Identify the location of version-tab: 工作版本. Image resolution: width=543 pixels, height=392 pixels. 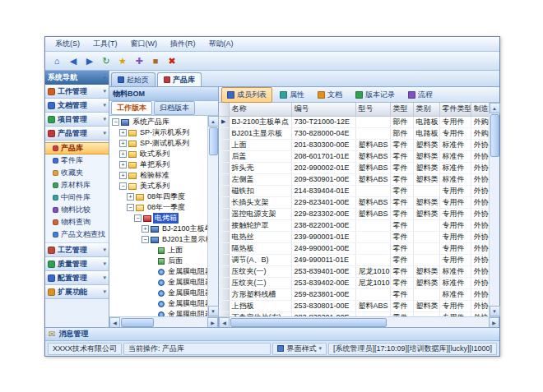
(132, 108).